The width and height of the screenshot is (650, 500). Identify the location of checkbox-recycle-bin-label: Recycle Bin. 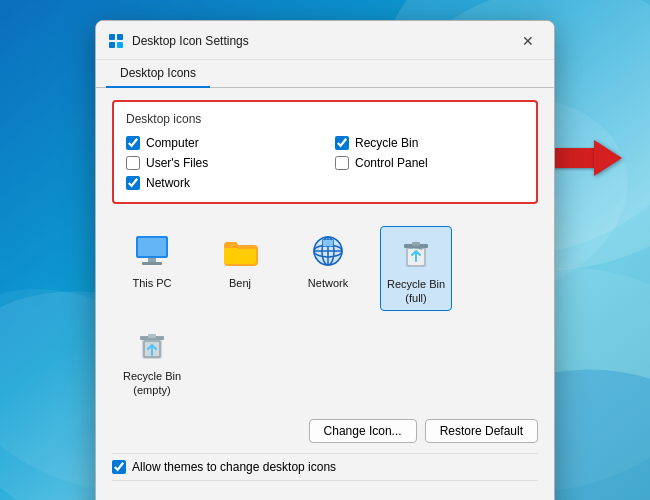
(386, 143).